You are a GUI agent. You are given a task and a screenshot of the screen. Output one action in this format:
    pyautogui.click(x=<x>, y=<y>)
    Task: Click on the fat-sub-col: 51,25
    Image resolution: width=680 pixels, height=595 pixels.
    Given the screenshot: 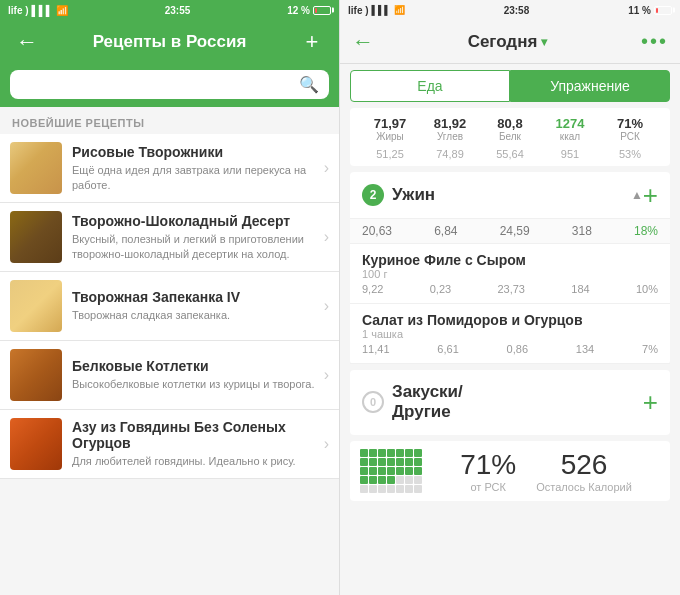 What is the action you would take?
    pyautogui.click(x=390, y=154)
    